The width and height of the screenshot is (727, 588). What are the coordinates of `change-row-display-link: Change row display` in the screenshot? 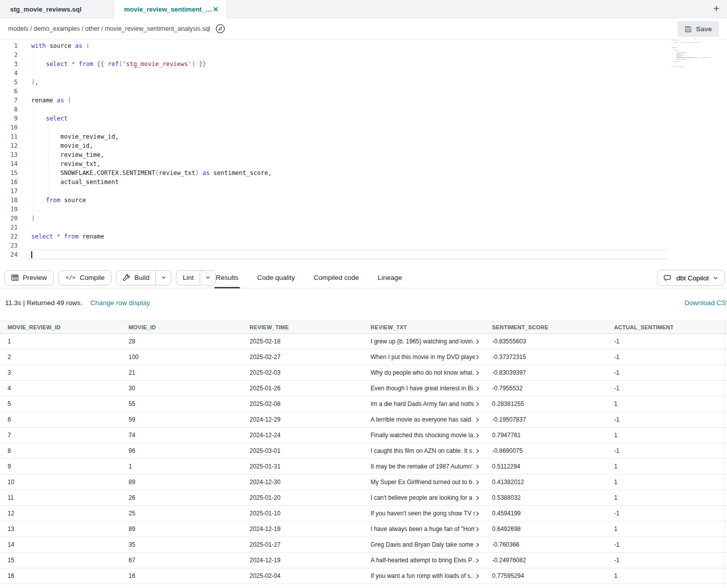 It's located at (120, 303).